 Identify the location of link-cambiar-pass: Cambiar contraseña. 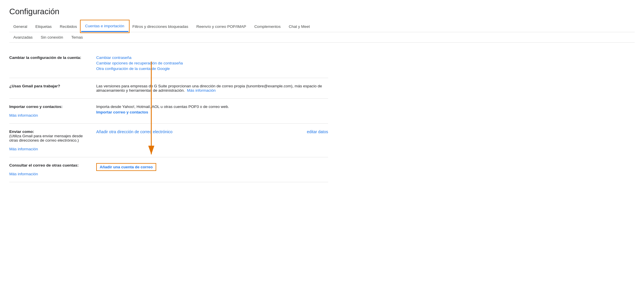
(114, 57).